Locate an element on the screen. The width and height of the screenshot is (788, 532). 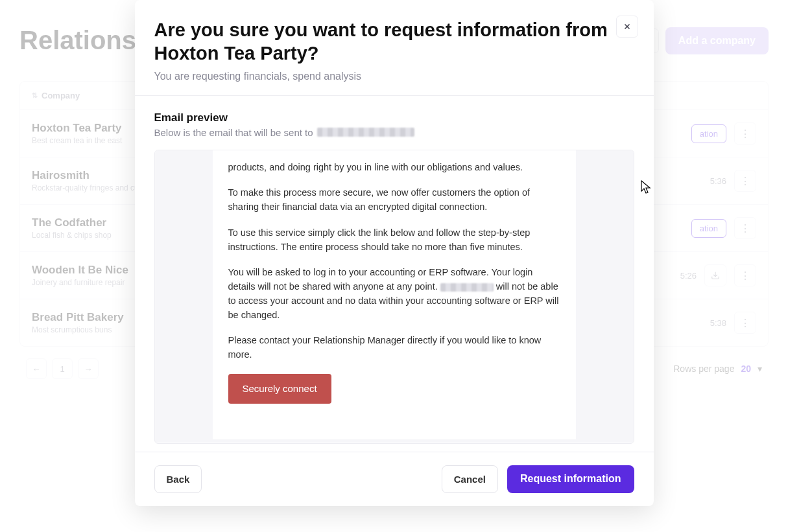
modal-subtitle: You are requesting financials, spend ana… is located at coordinates (394, 76).